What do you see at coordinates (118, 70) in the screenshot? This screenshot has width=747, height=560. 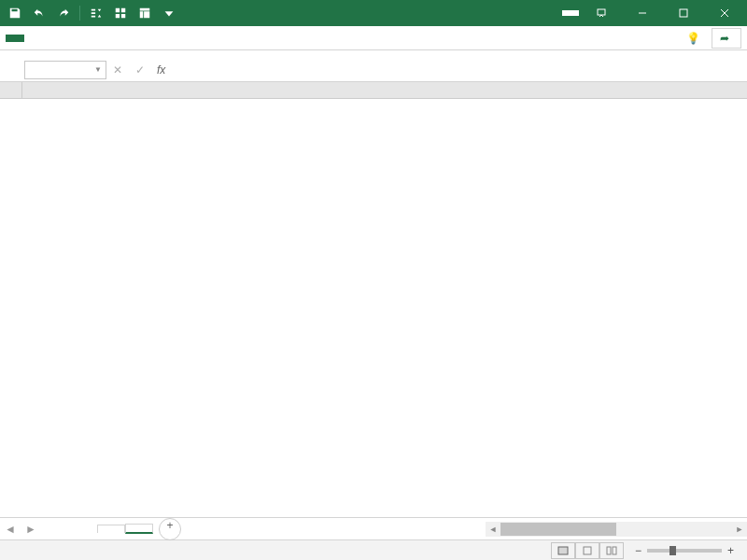 I see `cancel-formula-icon: ✕` at bounding box center [118, 70].